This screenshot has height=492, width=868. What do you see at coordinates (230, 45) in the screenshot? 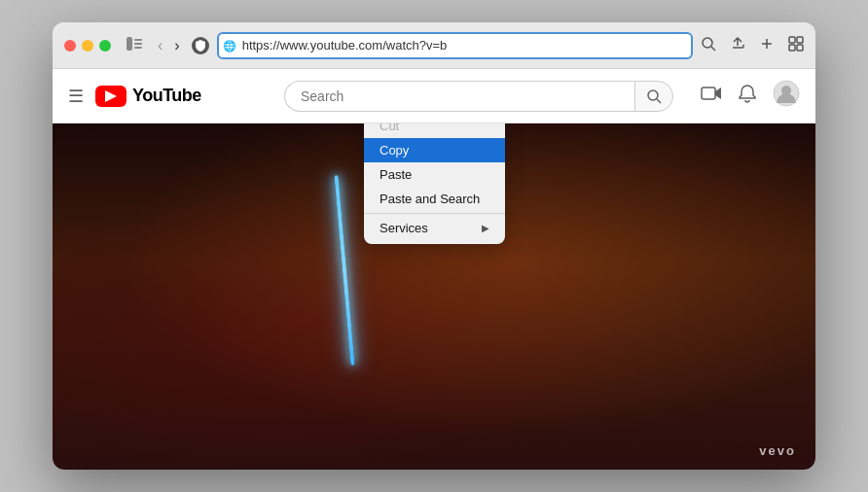
I see `url-globe-icon: 🌐` at bounding box center [230, 45].